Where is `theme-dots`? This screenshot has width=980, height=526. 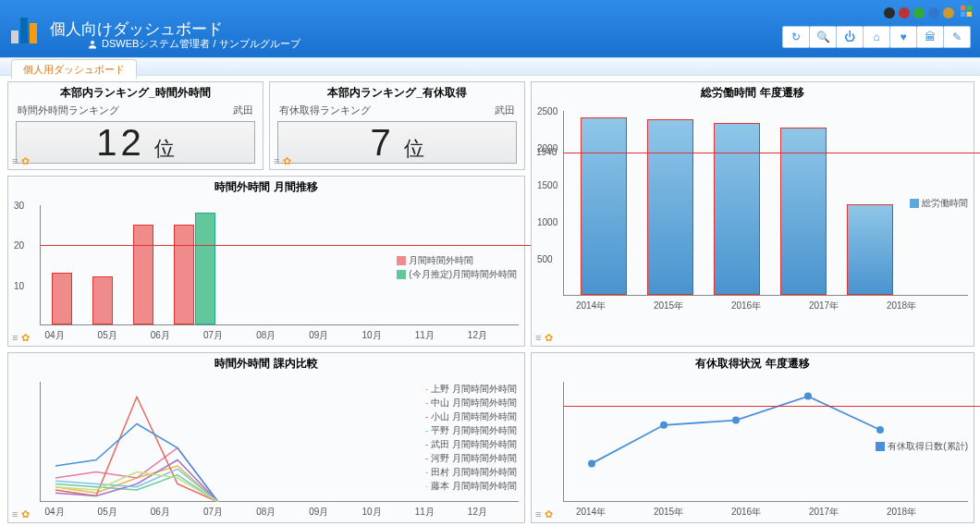
theme-dots is located at coordinates (919, 13).